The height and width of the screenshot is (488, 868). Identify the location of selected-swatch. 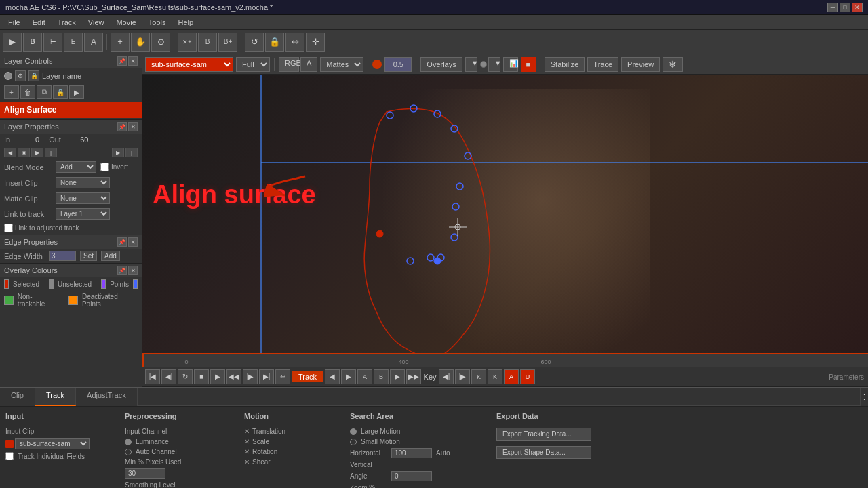
(7, 284).